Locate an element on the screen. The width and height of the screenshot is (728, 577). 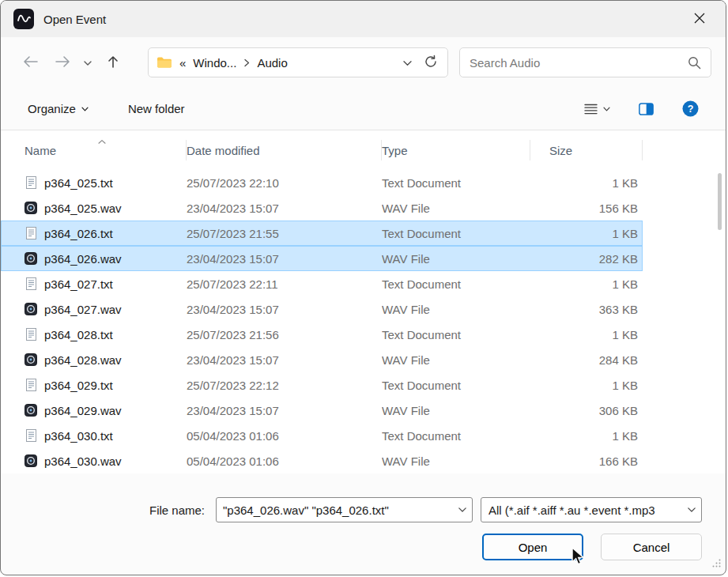
file-name-label: File name: is located at coordinates (177, 511).